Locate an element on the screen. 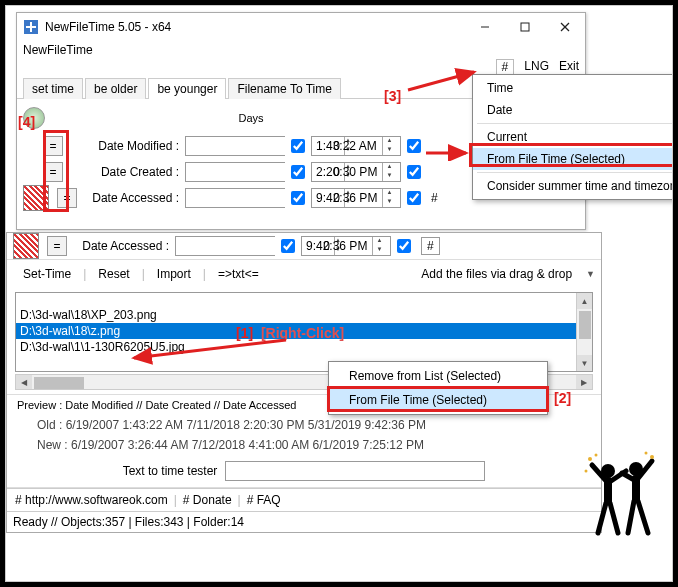 Image resolution: width=678 pixels, height=587 pixels. dropdown-current: Current is located at coordinates (573, 137).